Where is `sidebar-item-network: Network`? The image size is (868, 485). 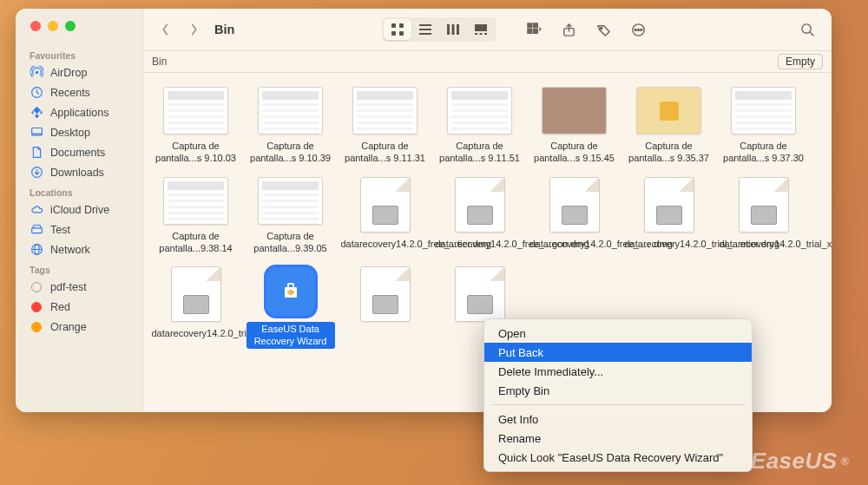 sidebar-item-network: Network is located at coordinates (79, 250).